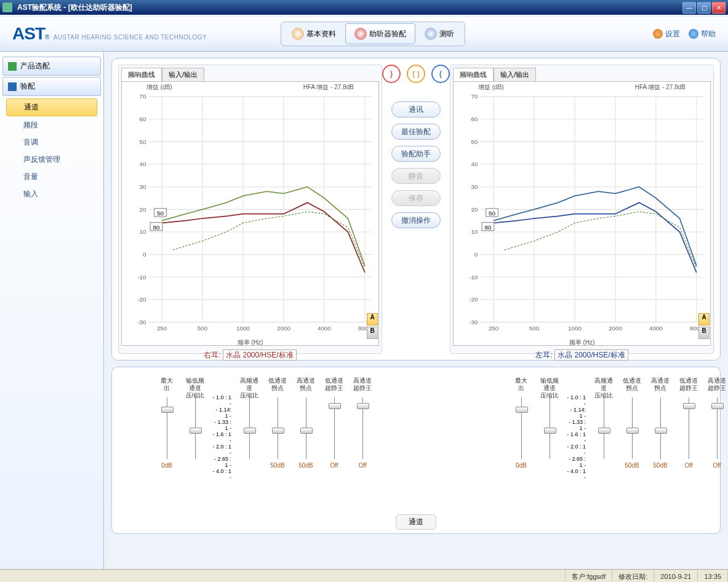 This screenshot has width=728, height=582. I want to click on window-title: AST验配系统 - [欧仕达助听器验配], so click(348, 7).